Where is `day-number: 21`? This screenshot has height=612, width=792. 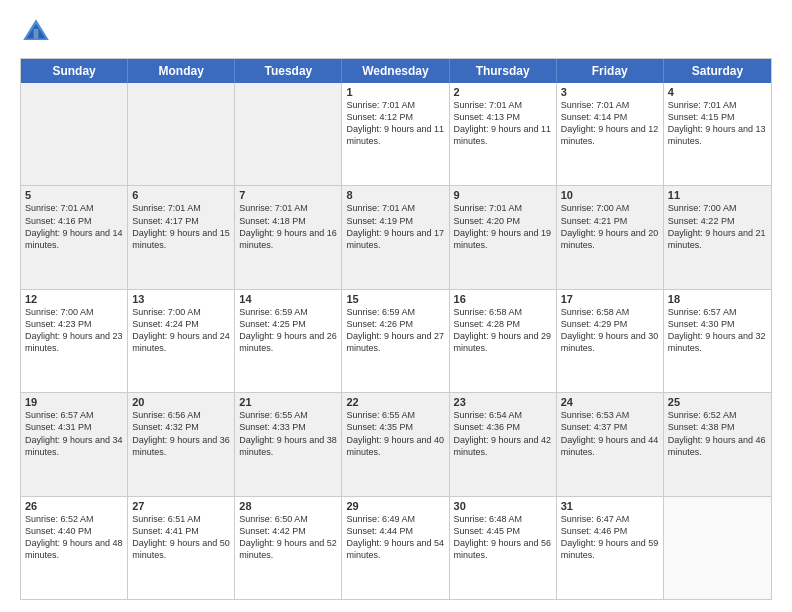
day-number: 21 is located at coordinates (288, 402).